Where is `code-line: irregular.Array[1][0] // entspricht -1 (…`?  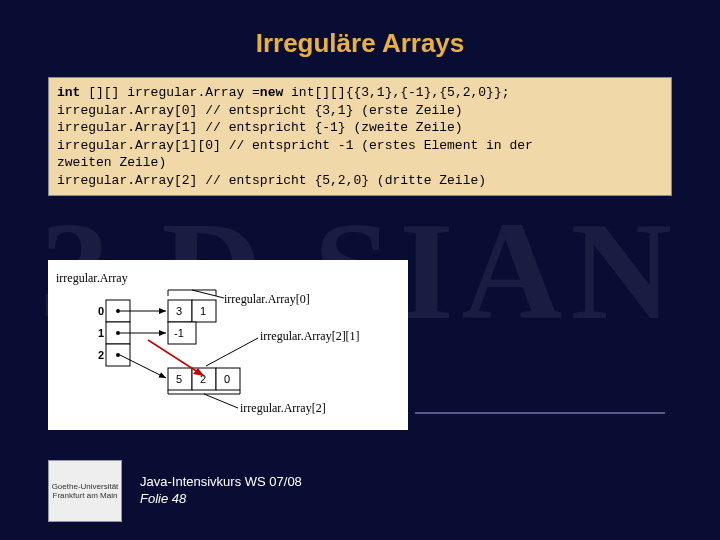
code-line: irregular.Array[1][0] // entspricht -1 (… is located at coordinates (360, 146).